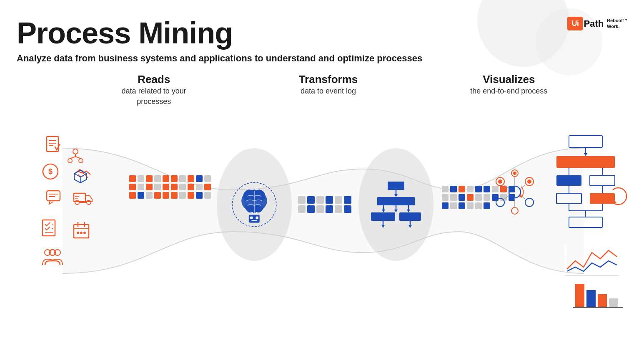 Image resolution: width=644 pixels, height=341 pixels. What do you see at coordinates (75, 158) in the screenshot?
I see `org-chart-icon` at bounding box center [75, 158].